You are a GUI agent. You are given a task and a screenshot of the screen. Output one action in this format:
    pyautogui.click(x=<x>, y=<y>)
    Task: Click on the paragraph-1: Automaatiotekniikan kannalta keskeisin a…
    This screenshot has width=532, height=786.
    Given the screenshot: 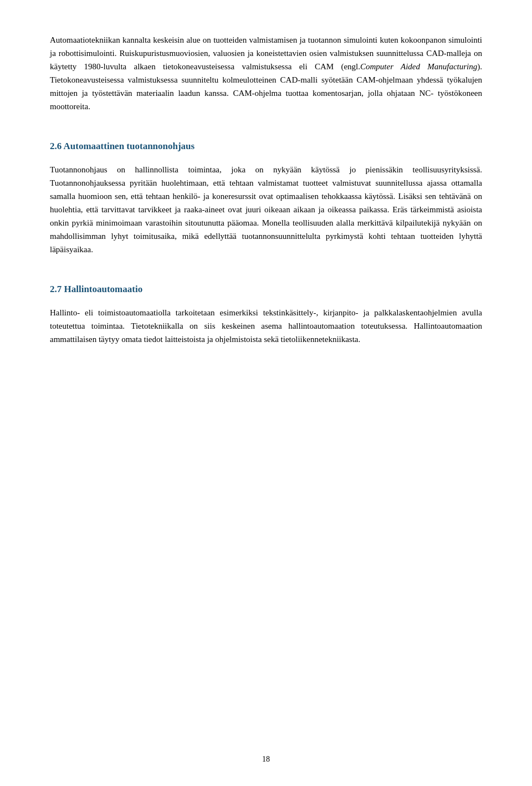 What is the action you would take?
    pyautogui.click(x=266, y=73)
    